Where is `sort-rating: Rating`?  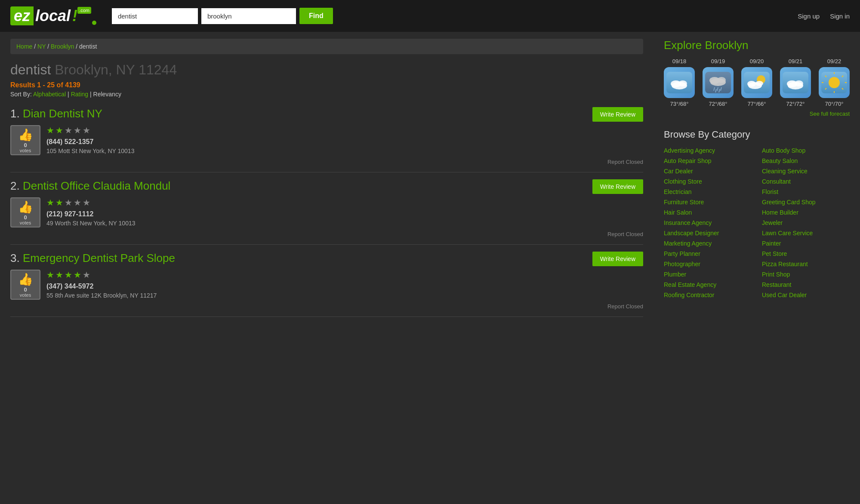 sort-rating: Rating is located at coordinates (80, 94).